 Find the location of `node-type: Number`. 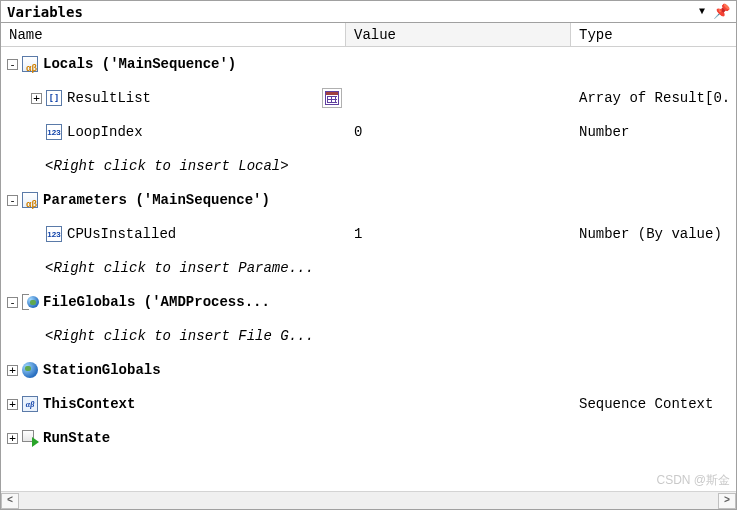

node-type: Number is located at coordinates (654, 132).